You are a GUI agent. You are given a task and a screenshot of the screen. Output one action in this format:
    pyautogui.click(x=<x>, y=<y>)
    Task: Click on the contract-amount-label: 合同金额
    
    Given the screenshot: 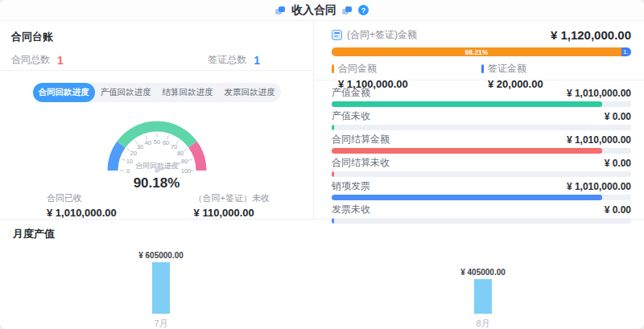 What is the action you would take?
    pyautogui.click(x=357, y=69)
    